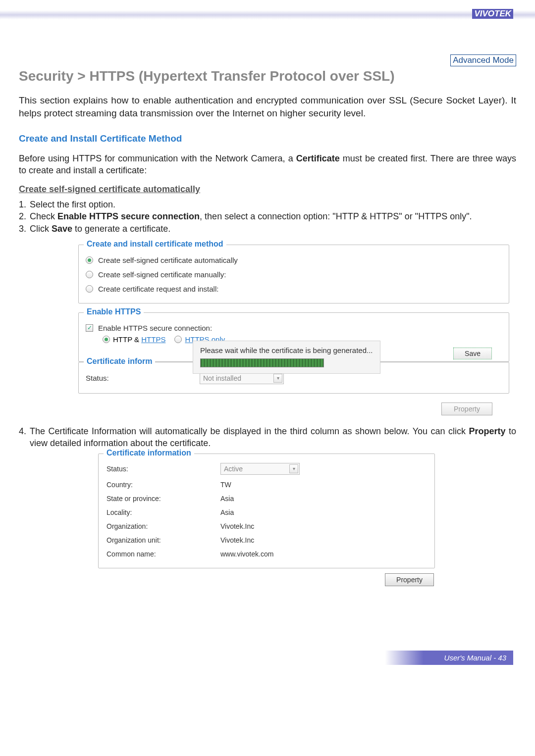 The width and height of the screenshot is (535, 756). What do you see at coordinates (168, 260) in the screenshot?
I see `radio-label: Create self-signed certificate automatic…` at bounding box center [168, 260].